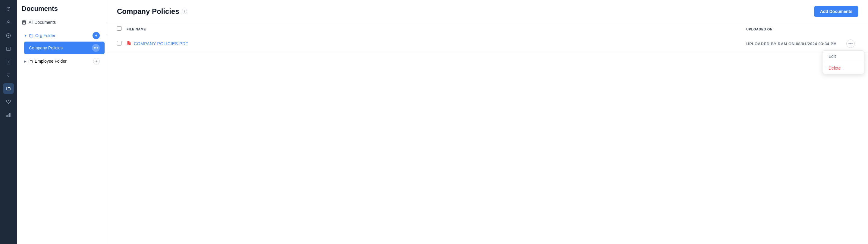  I want to click on row-checkbox, so click(119, 43).